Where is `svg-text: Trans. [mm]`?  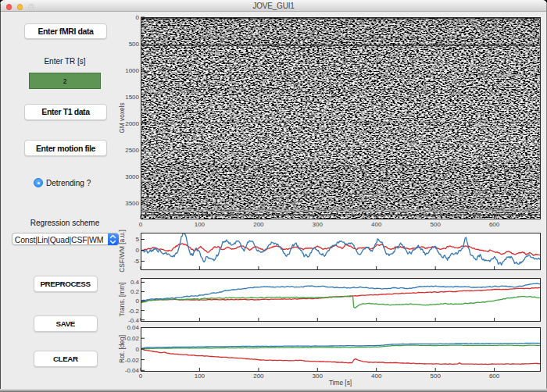 svg-text: Trans. [mm] is located at coordinates (122, 300).